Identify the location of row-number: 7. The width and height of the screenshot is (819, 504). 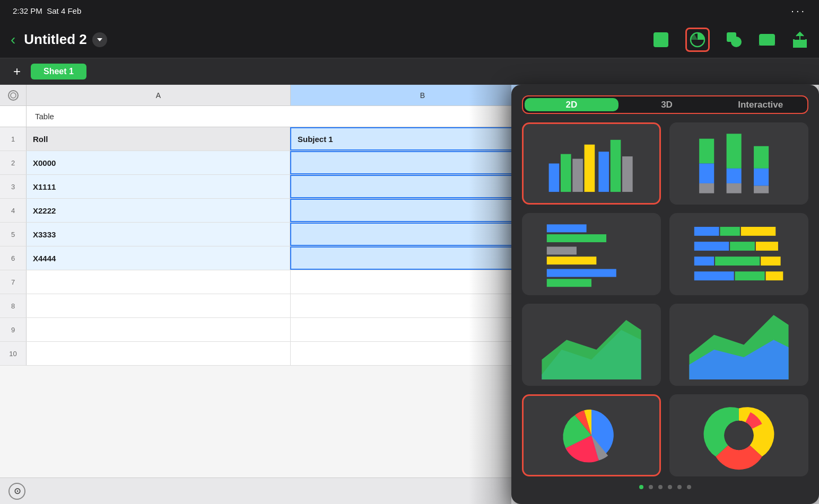
(13, 282).